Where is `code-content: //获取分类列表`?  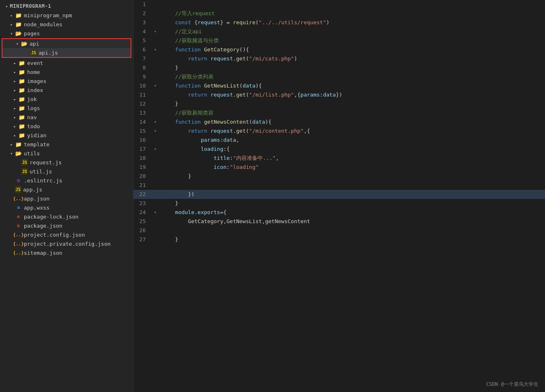
code-content: //获取分类列表 is located at coordinates (353, 77).